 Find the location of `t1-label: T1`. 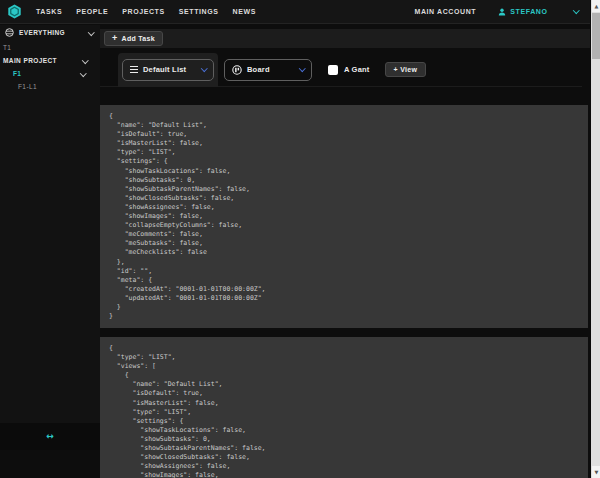

t1-label: T1 is located at coordinates (7, 48).